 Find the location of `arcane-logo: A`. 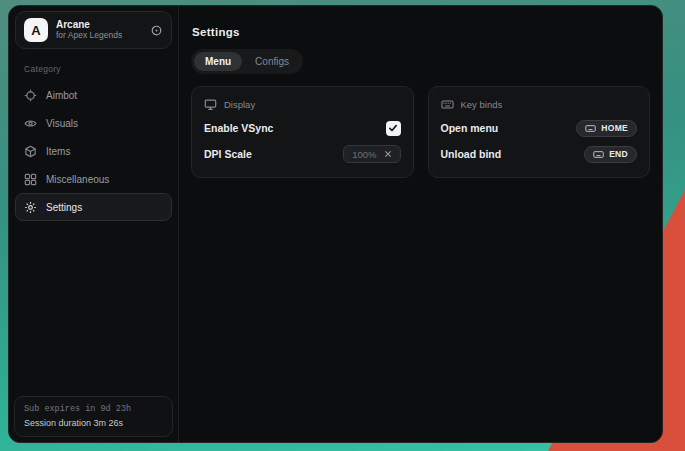

arcane-logo: A is located at coordinates (36, 30).